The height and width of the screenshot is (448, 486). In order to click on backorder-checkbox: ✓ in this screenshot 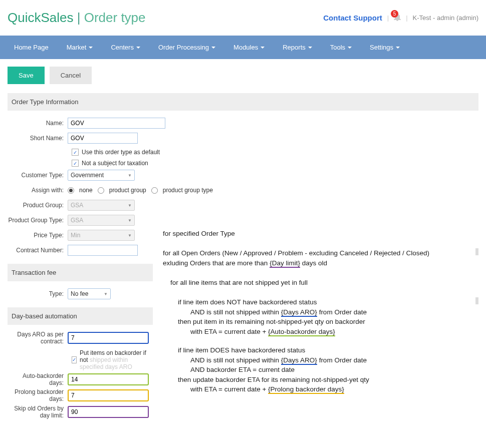, I will do `click(74, 360)`.